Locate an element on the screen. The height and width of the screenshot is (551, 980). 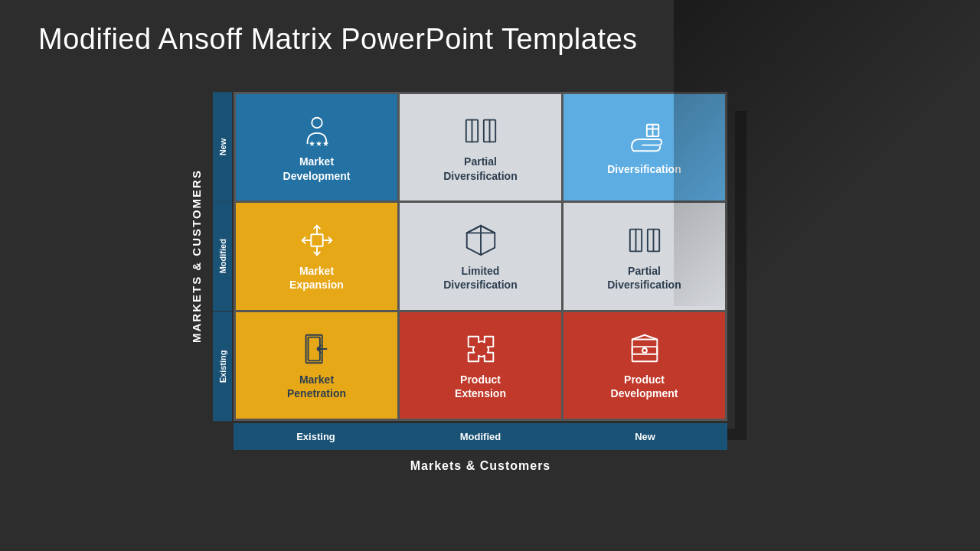
cell-label-partial-div-mid: PartialDiversification is located at coordinates (644, 278).